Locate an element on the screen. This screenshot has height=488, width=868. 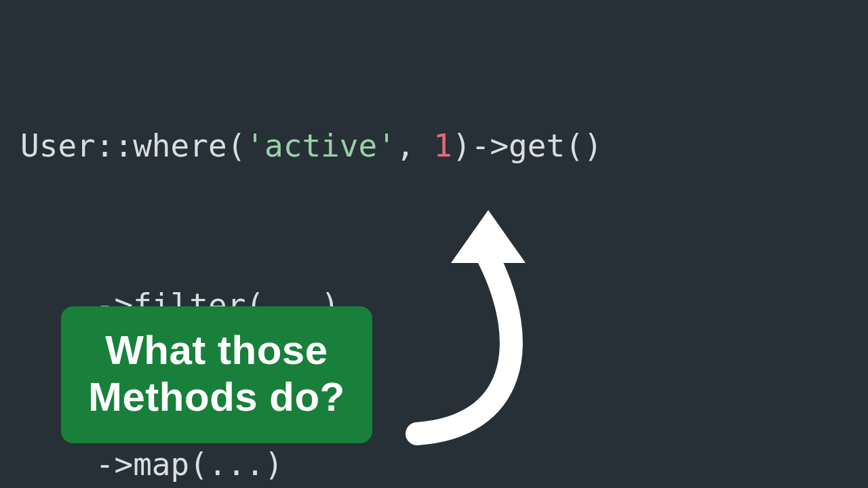
callout-box: What those Methods do? is located at coordinates (217, 375).